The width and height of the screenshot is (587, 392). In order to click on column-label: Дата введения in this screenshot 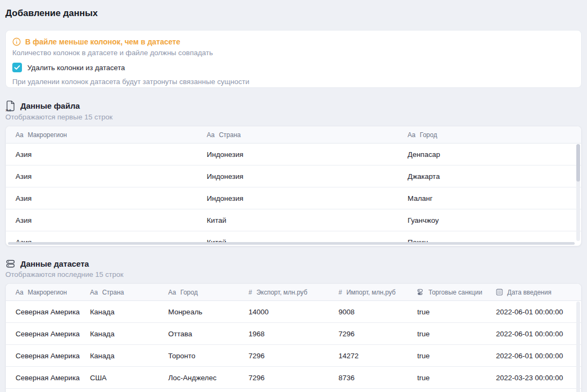, I will do `click(529, 292)`.